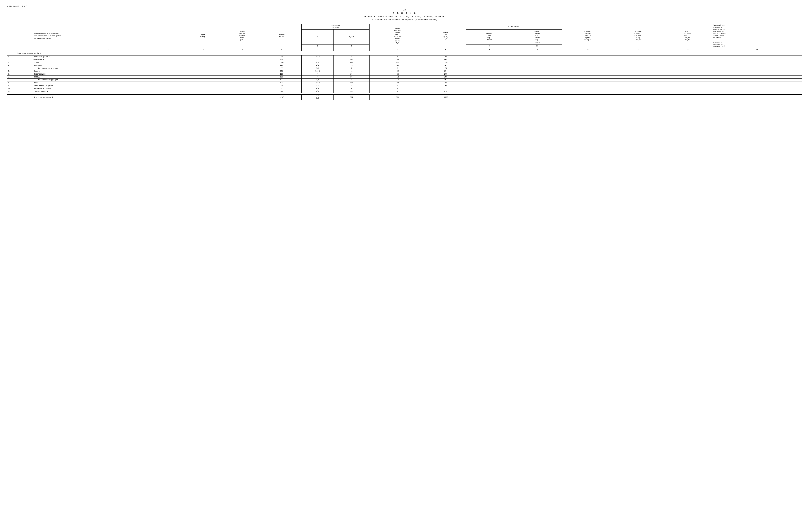 This screenshot has width=809, height=532. I want to click on idx-6: 6, so click(351, 50).